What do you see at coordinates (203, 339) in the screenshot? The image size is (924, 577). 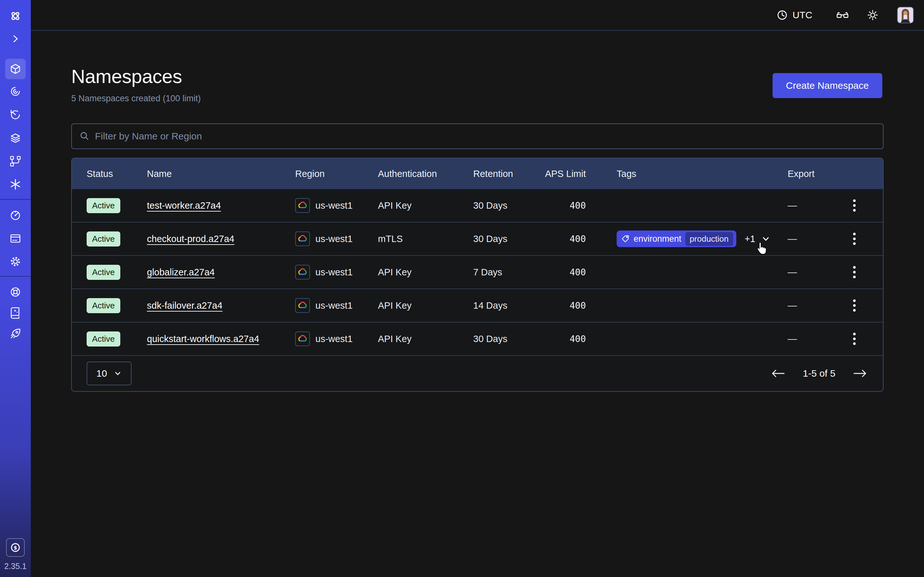 I see `namespace-link: quickstart-workflows.a27a4` at bounding box center [203, 339].